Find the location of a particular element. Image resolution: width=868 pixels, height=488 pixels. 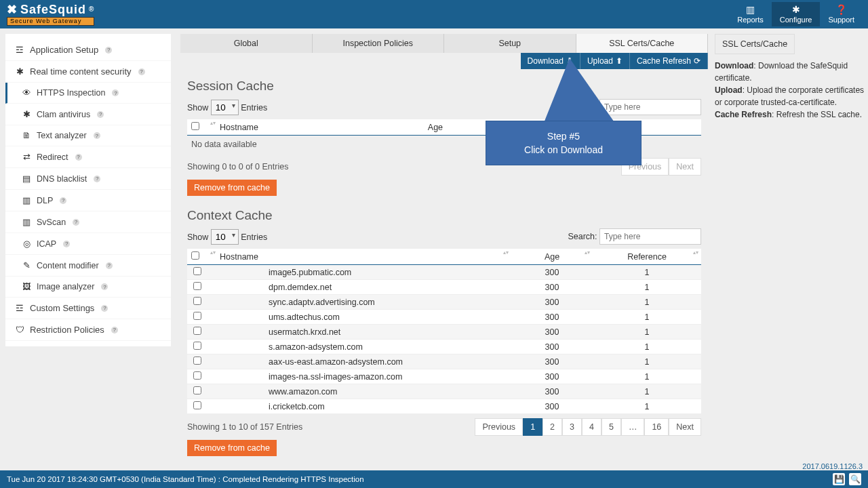

pager-page: 3 is located at coordinates (572, 427).